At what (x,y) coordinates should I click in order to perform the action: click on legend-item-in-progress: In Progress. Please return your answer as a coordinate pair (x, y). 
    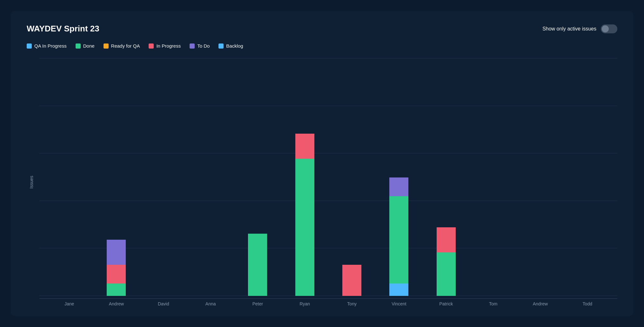
    Looking at the image, I should click on (164, 46).